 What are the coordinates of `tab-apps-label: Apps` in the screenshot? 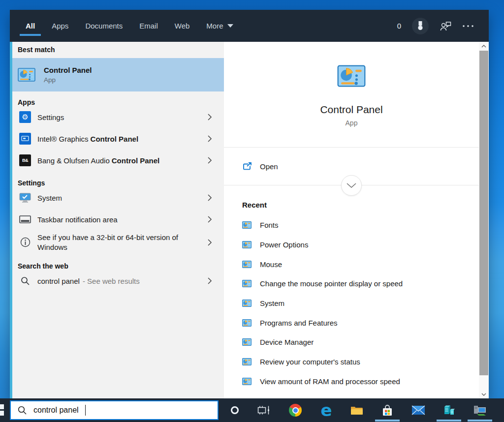 It's located at (60, 26).